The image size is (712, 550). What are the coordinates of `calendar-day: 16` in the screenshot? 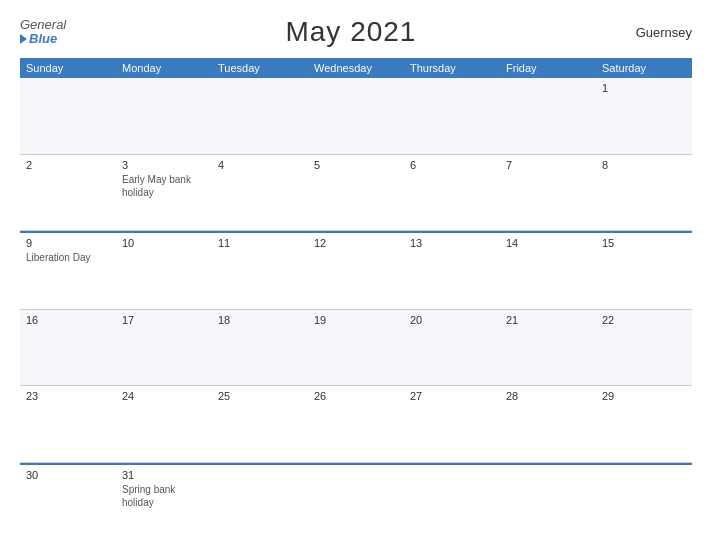 It's located at (68, 348).